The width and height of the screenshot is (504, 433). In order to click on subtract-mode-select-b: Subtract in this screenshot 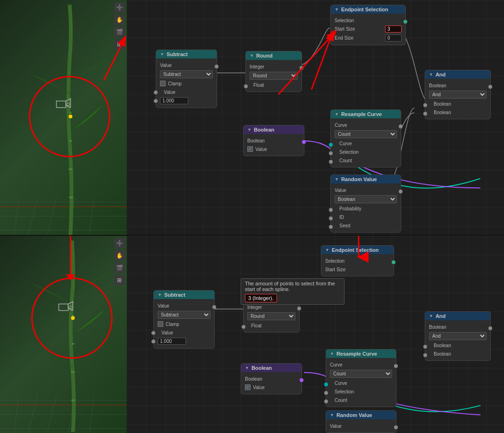, I will do `click(184, 315)`.